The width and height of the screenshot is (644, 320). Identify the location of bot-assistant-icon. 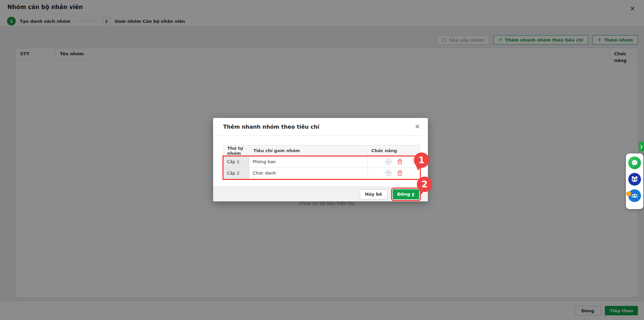
(635, 179).